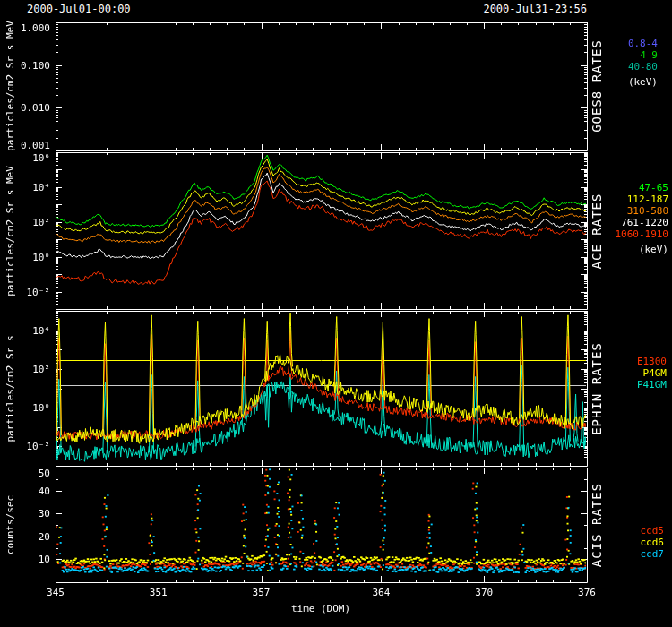  Describe the element at coordinates (321, 609) in the screenshot. I see `x-axis-title: time (DOM)` at that location.